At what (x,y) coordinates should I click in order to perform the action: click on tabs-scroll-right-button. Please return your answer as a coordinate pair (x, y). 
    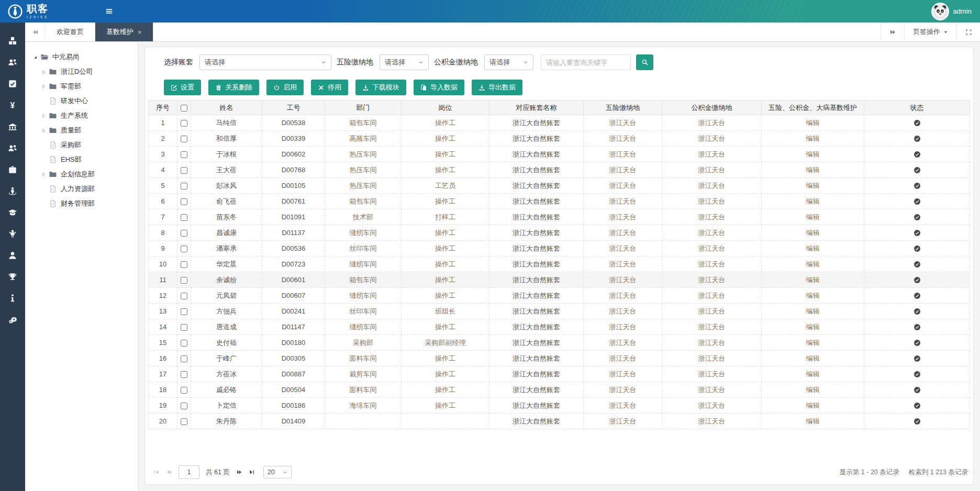
    Looking at the image, I should click on (892, 32).